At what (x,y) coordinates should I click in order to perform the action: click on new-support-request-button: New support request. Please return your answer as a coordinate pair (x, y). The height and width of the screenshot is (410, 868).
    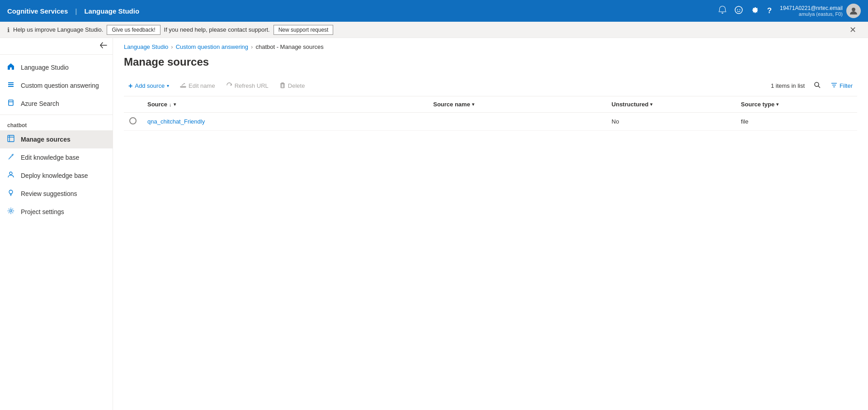
    Looking at the image, I should click on (304, 30).